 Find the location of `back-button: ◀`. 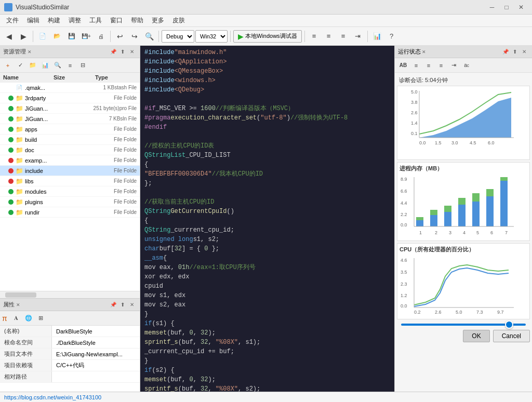

back-button: ◀ is located at coordinates (9, 36).